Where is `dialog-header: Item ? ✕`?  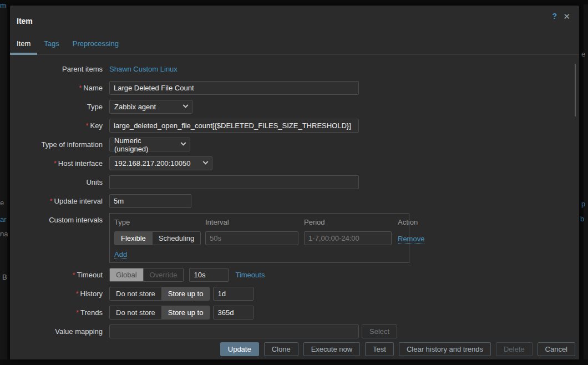 dialog-header: Item ? ✕ is located at coordinates (295, 18).